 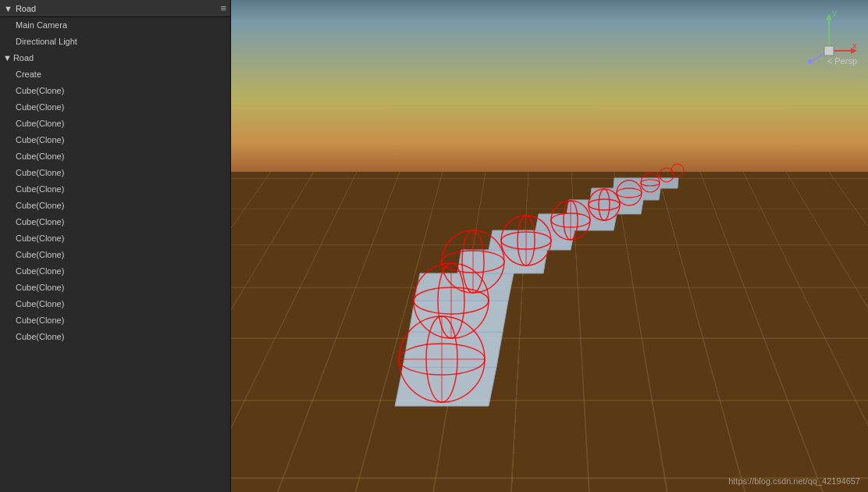 What do you see at coordinates (116, 91) in the screenshot?
I see `hierarchy-item-4: Cube(Clone)` at bounding box center [116, 91].